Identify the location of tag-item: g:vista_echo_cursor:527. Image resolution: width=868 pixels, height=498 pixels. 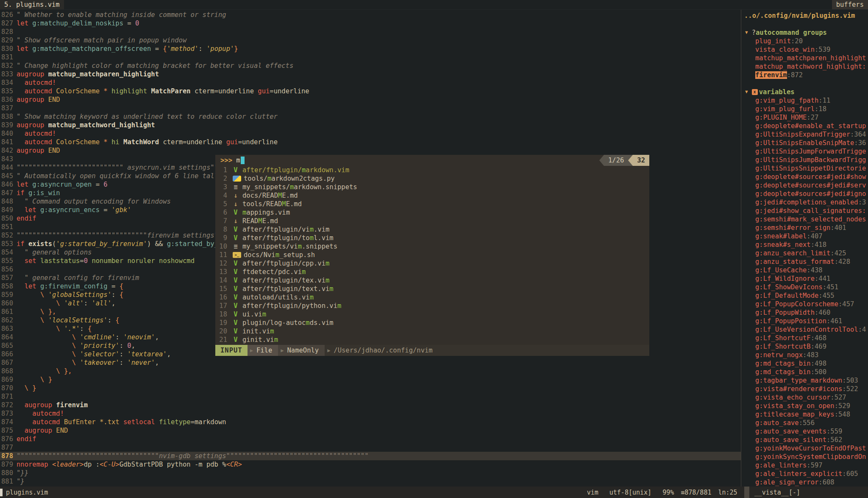
(804, 397).